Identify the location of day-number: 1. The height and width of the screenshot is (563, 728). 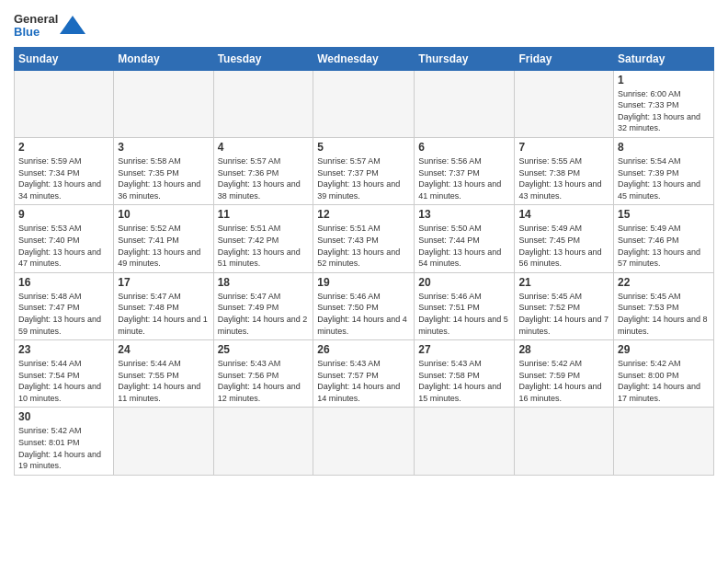
(664, 80).